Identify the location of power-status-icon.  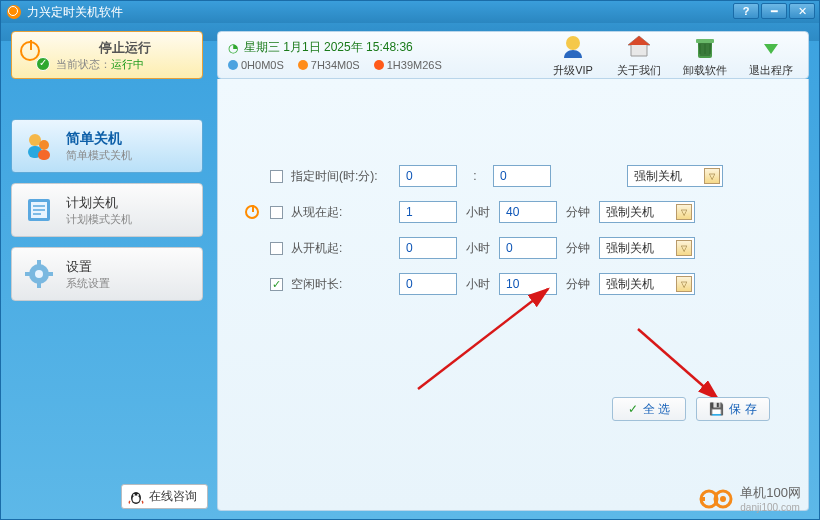
(34, 55).